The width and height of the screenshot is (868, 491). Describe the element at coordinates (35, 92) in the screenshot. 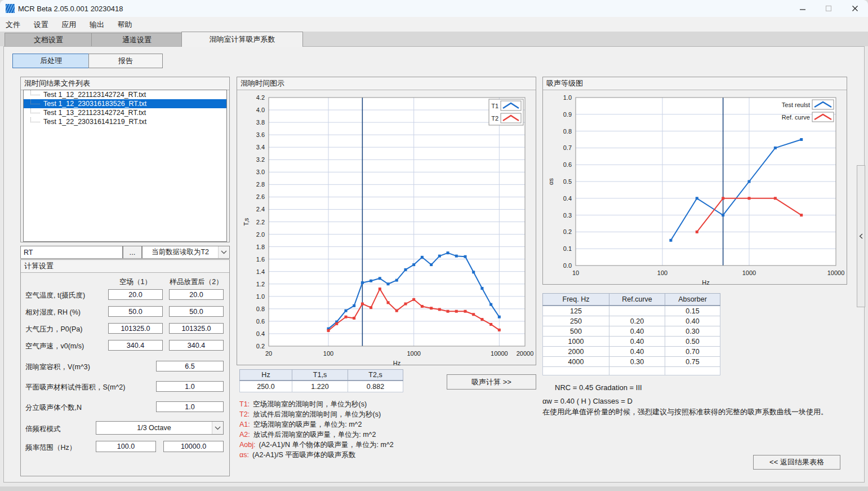

I see `tree-branch-icon` at that location.